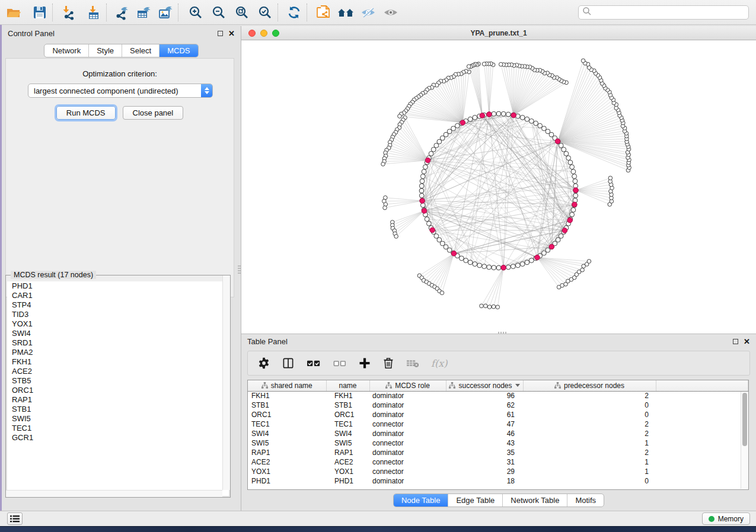 This screenshot has height=532, width=756. I want to click on tab-motifs: Motifs, so click(585, 500).